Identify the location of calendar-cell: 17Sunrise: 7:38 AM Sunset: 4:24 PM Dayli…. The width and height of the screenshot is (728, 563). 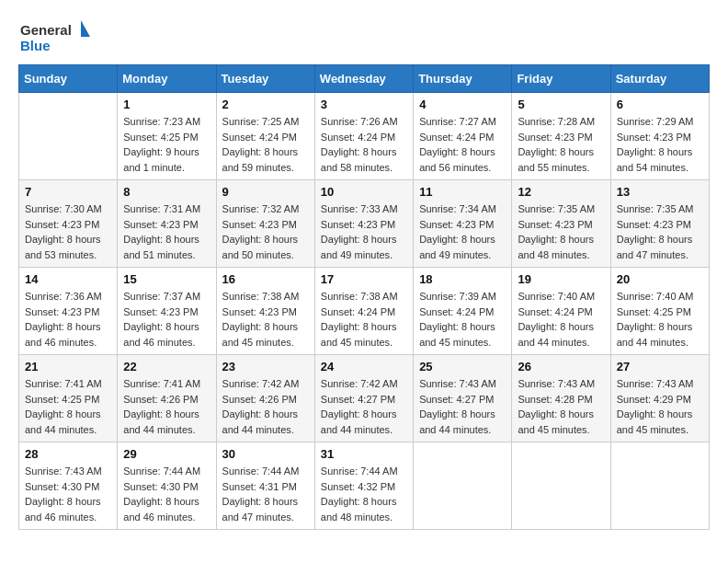
(364, 311).